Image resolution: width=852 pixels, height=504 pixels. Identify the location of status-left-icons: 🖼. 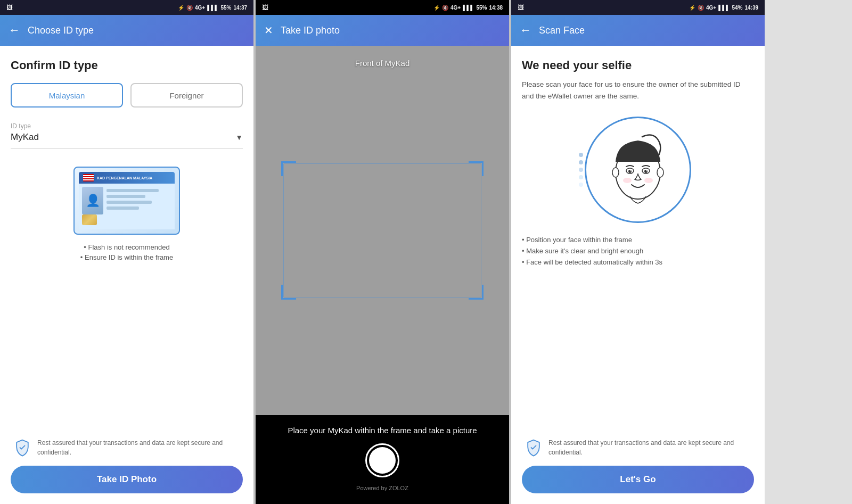
(10, 7).